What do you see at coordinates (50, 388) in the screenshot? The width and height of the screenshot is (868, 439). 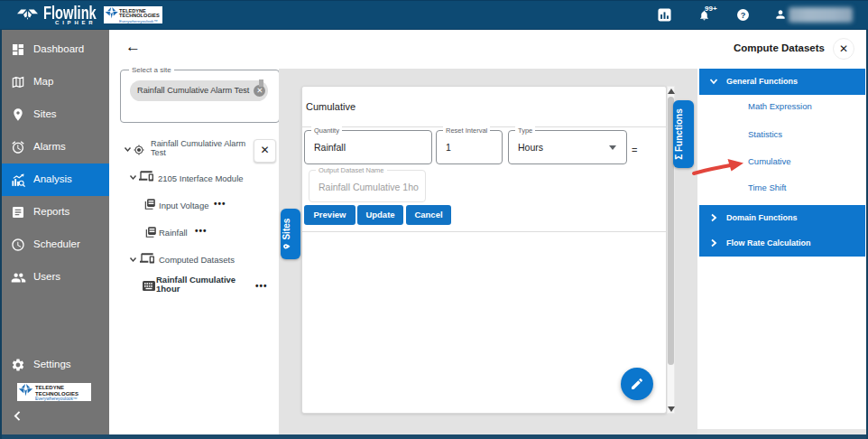 I see `svg-text: TELEDYNE` at bounding box center [50, 388].